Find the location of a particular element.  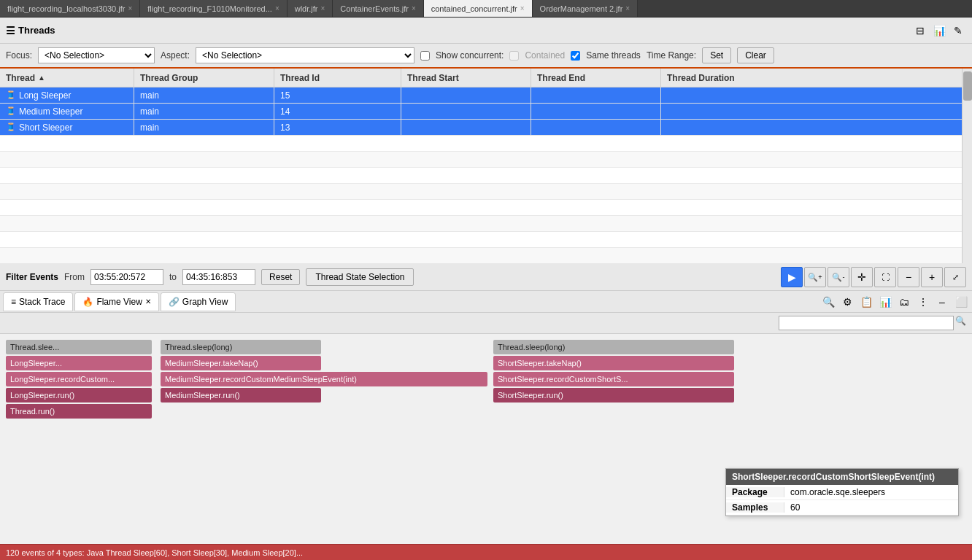

search-input is located at coordinates (866, 323).